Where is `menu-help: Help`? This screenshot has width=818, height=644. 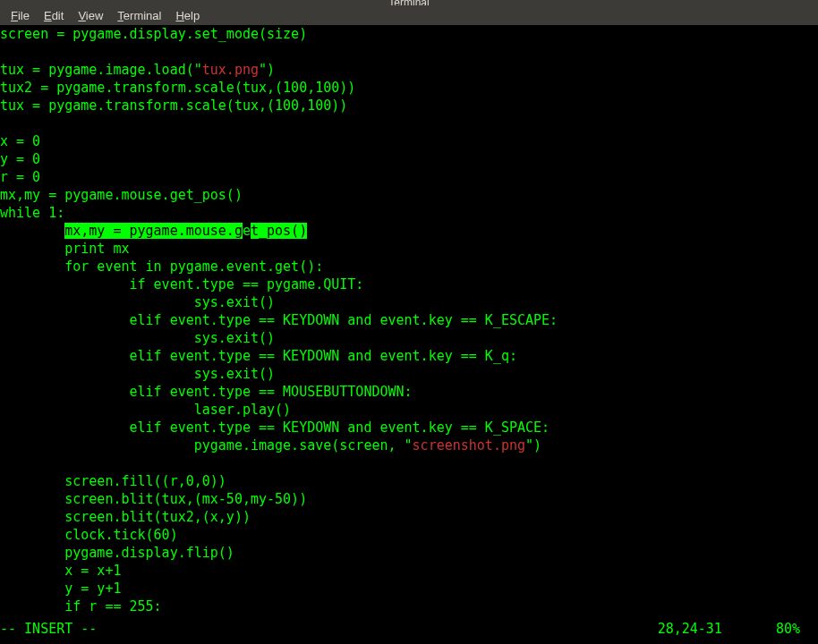
menu-help: Help is located at coordinates (188, 16).